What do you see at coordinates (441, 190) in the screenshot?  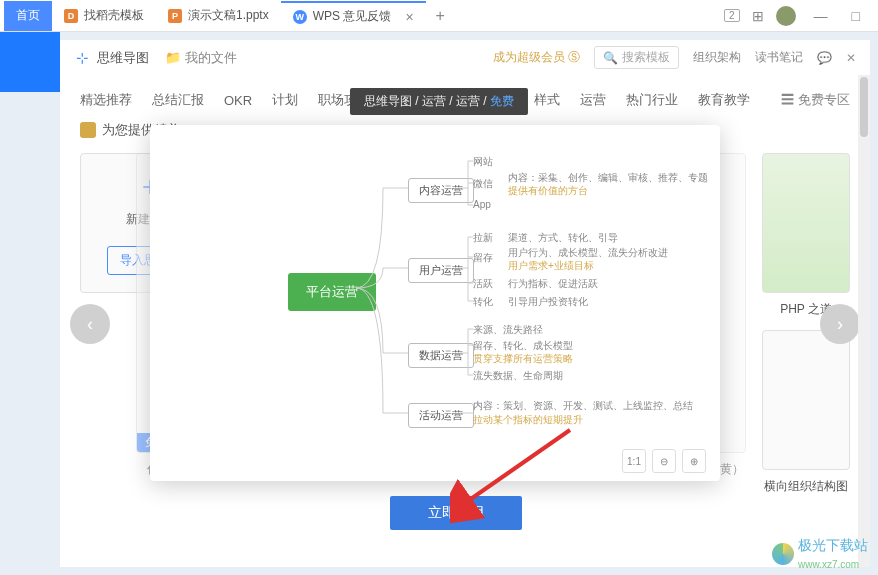 I see `branch-node: 内容运营` at bounding box center [441, 190].